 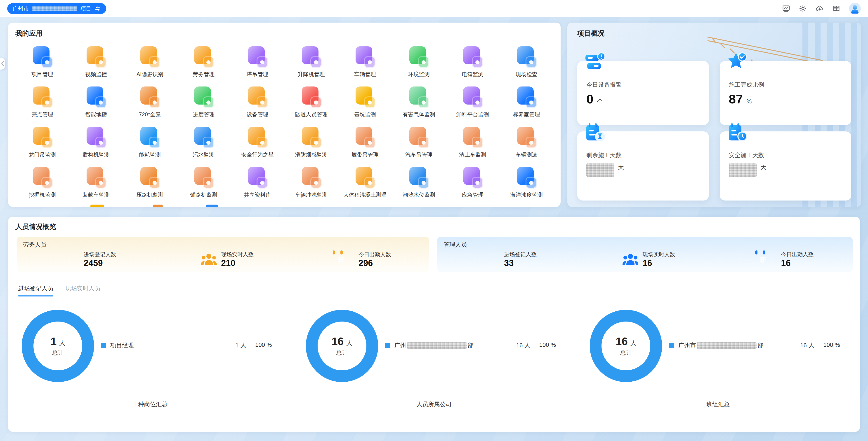 What do you see at coordinates (42, 142) in the screenshot?
I see `app-item-21: 龙门吊监测` at bounding box center [42, 142].